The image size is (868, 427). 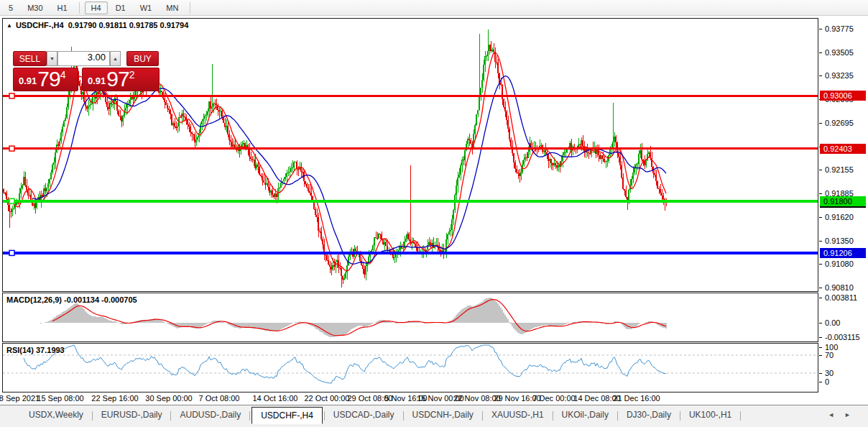 What do you see at coordinates (443, 415) in the screenshot?
I see `chart-tab-usdcnh-daily: USDCNH-,Daily` at bounding box center [443, 415].